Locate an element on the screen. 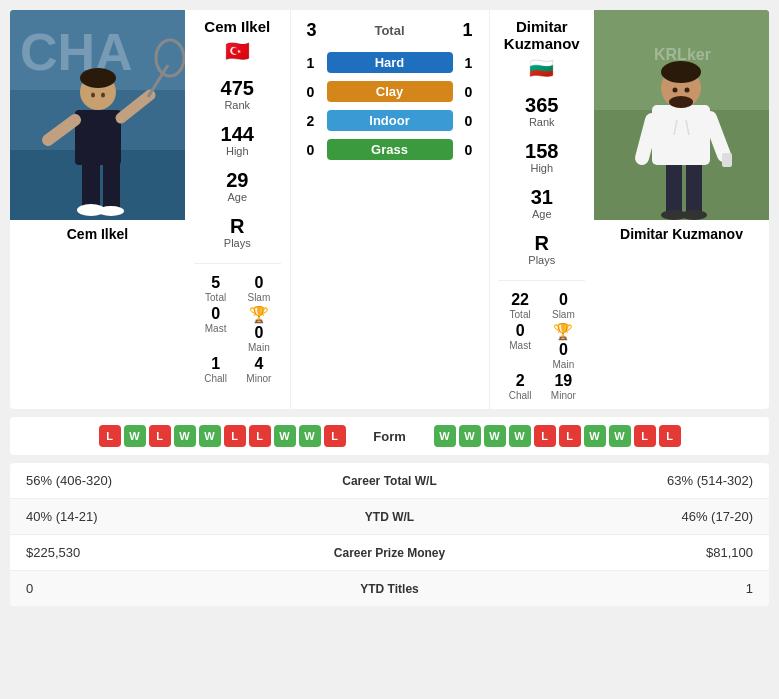 The width and height of the screenshot is (779, 699). clay-badge: Clay is located at coordinates (390, 92).